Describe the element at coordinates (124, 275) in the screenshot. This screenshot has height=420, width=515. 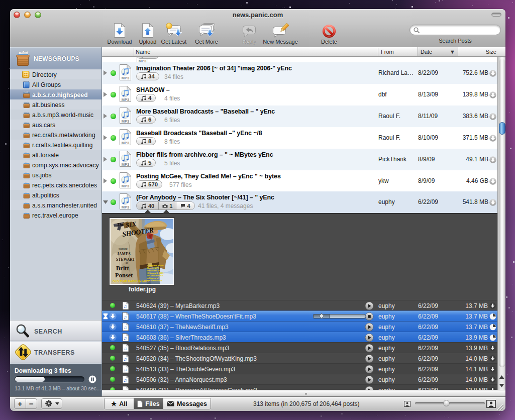
I see `svg-text: Ponset` at that location.